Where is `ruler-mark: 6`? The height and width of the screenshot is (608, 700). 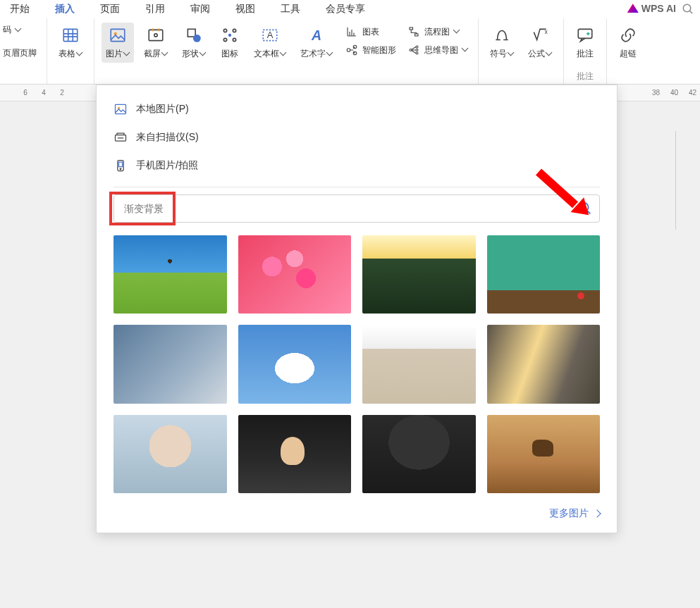
ruler-mark: 6 is located at coordinates (25, 93).